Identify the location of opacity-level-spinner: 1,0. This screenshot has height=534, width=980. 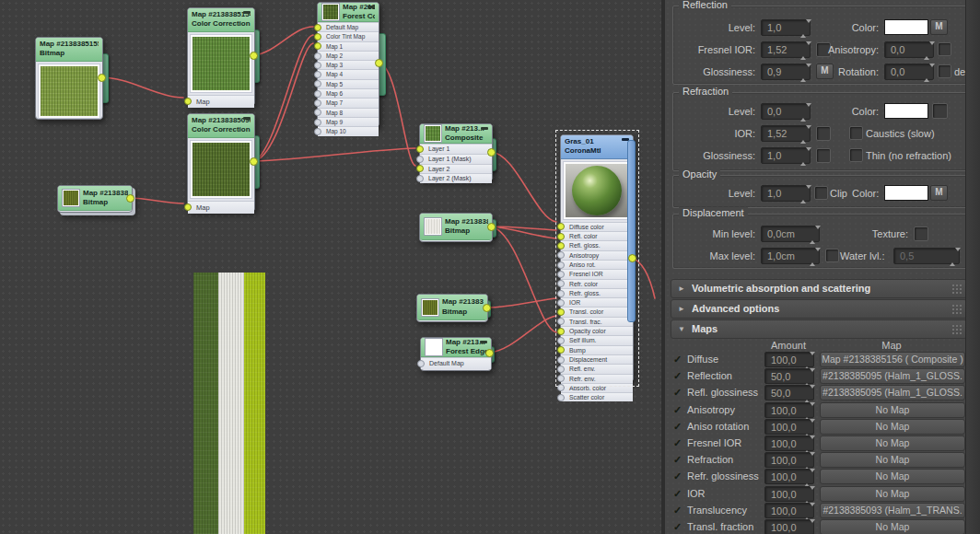
(786, 193).